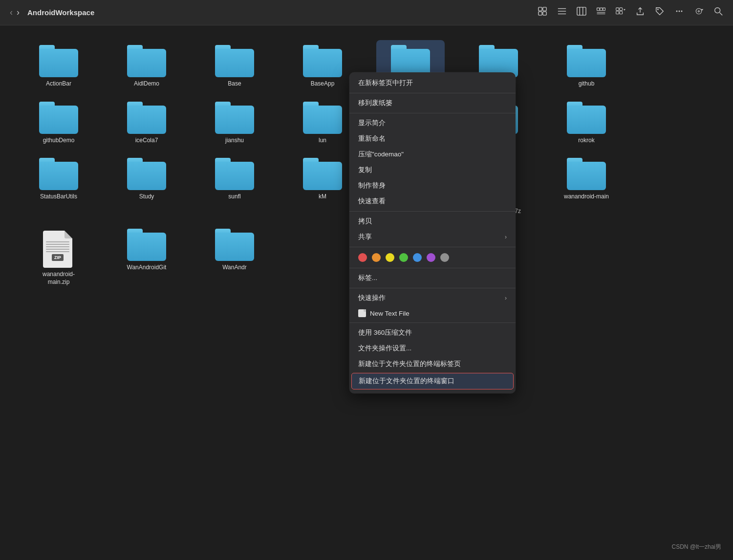 Image resolution: width=733 pixels, height=560 pixels. What do you see at coordinates (323, 66) in the screenshot?
I see `folder-item: BaseApp` at bounding box center [323, 66].